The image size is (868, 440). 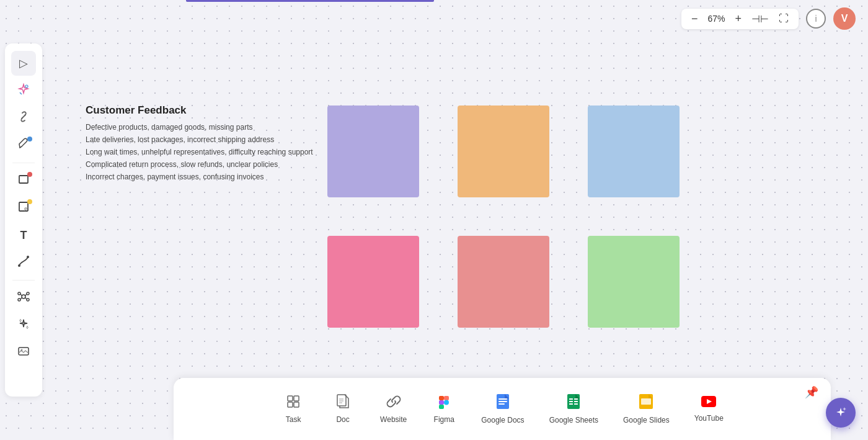 I want to click on tool-rect, so click(x=24, y=181).